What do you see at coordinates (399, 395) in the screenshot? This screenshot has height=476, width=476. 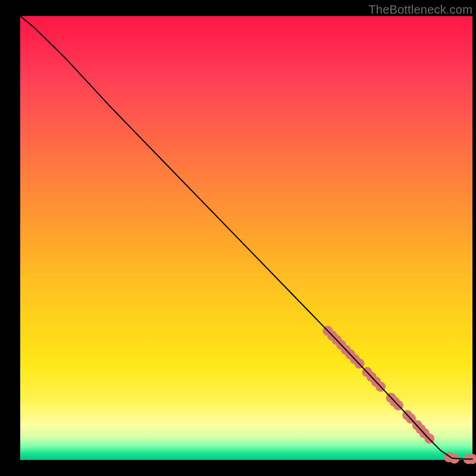 I see `data-markers` at bounding box center [399, 395].